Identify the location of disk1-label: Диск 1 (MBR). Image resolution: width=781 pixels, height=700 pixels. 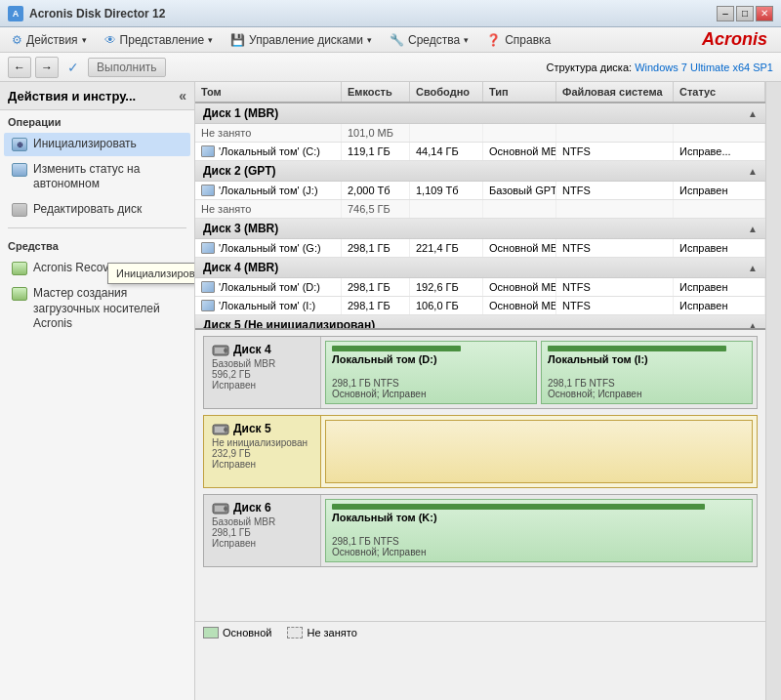
(240, 113).